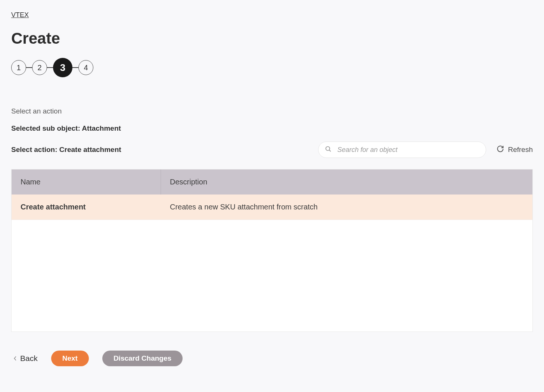 The width and height of the screenshot is (544, 392). Describe the element at coordinates (328, 150) in the screenshot. I see `search-icon` at that location.